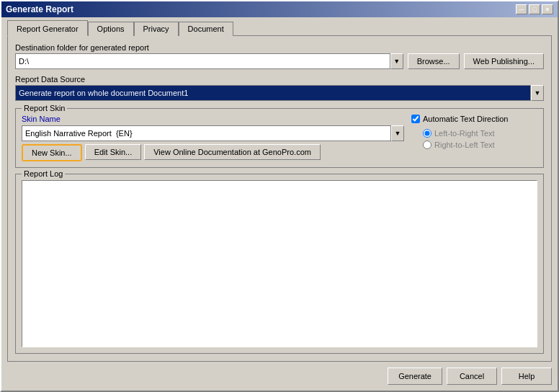  Describe the element at coordinates (213, 153) in the screenshot. I see `skin-buttons-row: New Skin... Edit Skin... View Online Doc…` at that location.